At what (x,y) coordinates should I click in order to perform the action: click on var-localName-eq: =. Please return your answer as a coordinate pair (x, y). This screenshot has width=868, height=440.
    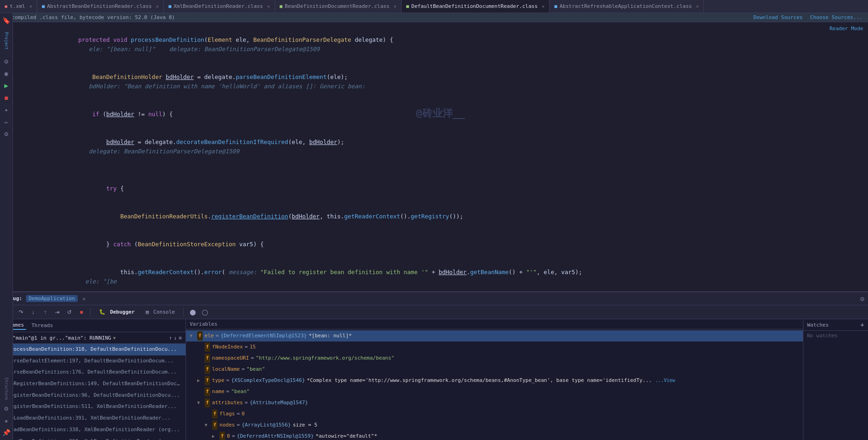
    Looking at the image, I should click on (244, 369).